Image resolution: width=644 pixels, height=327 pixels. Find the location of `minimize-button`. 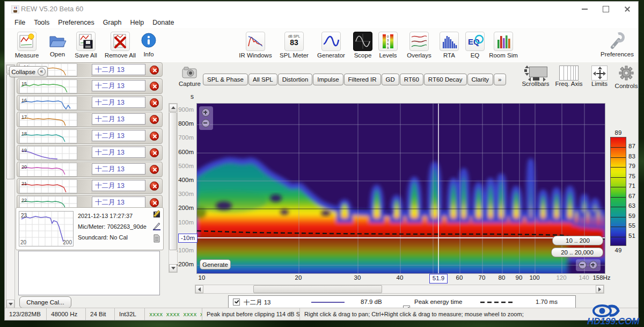

minimize-button is located at coordinates (584, 9).